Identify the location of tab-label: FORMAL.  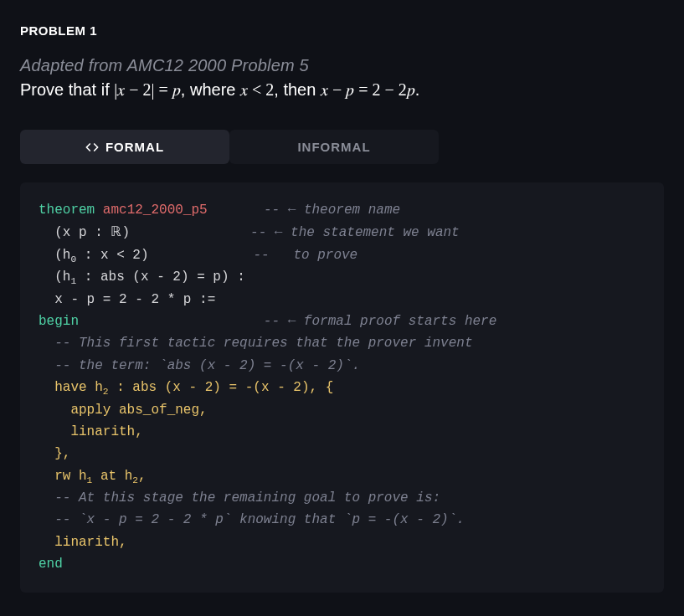
(135, 147).